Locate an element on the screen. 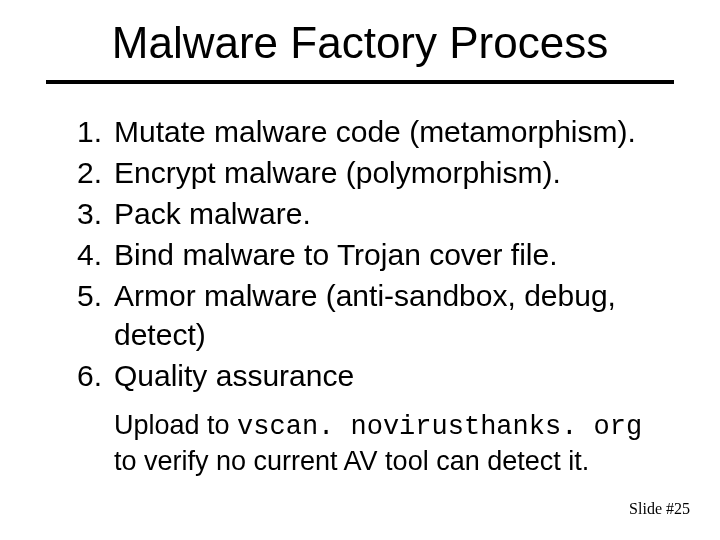 Image resolution: width=720 pixels, height=540 pixels. list-number: 4. is located at coordinates (87, 254).